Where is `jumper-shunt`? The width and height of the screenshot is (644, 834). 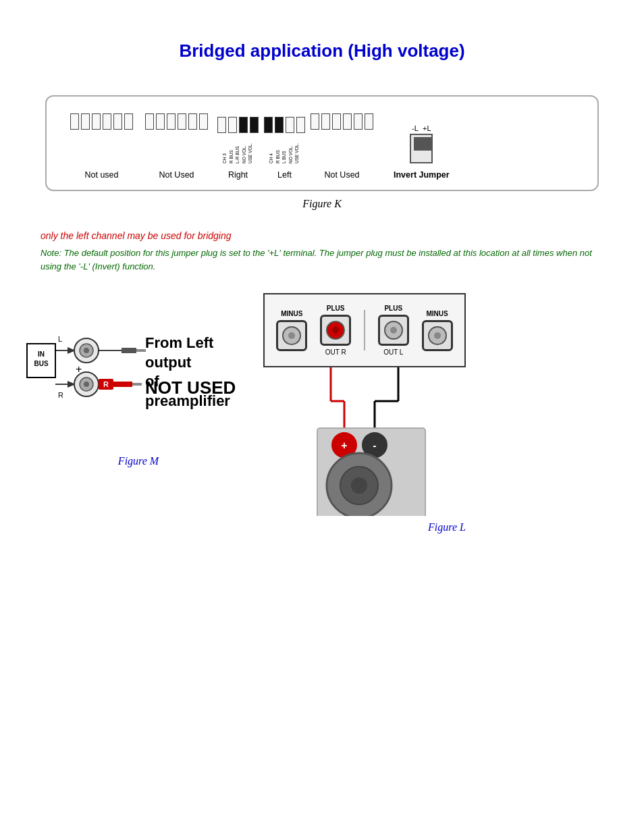 jumper-shunt is located at coordinates (423, 144).